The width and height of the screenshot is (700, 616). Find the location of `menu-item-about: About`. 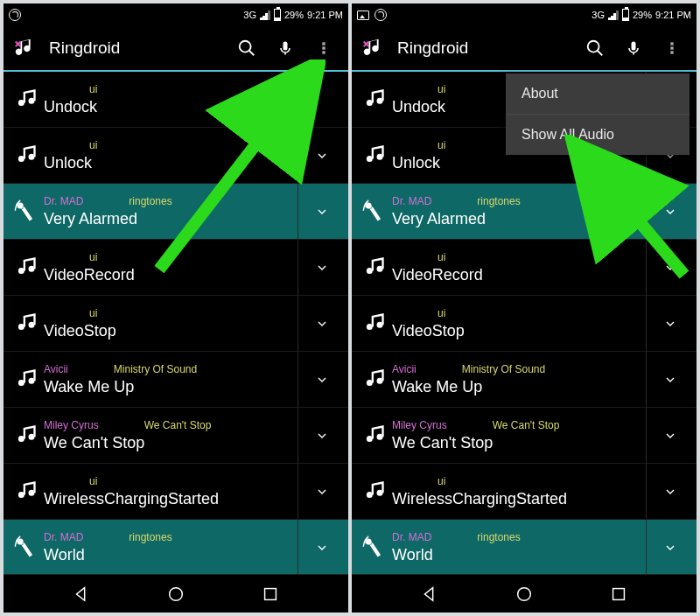

menu-item-about: About is located at coordinates (598, 94).